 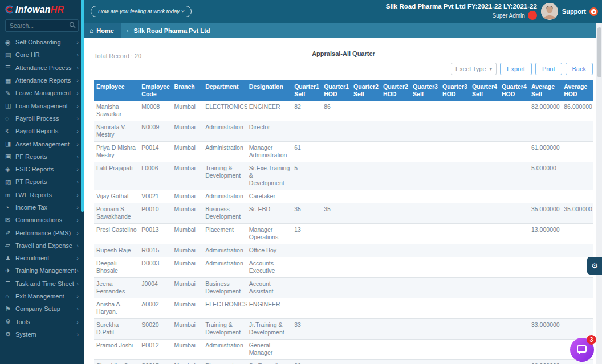 I want to click on sidebar-item-label: Recruitment, so click(x=46, y=258).